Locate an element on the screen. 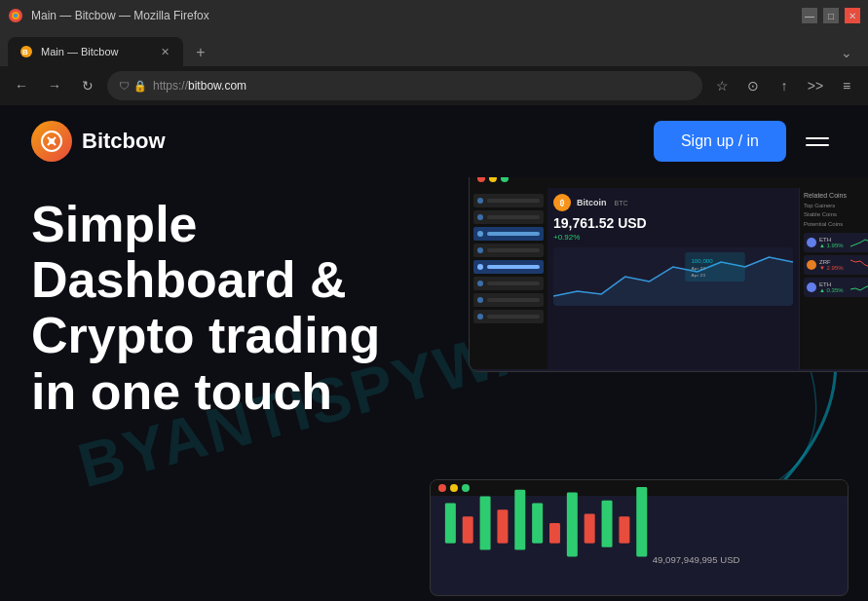 The height and width of the screenshot is (601, 868). bar-chart: 49,097,949,995 USD is located at coordinates (639, 524).